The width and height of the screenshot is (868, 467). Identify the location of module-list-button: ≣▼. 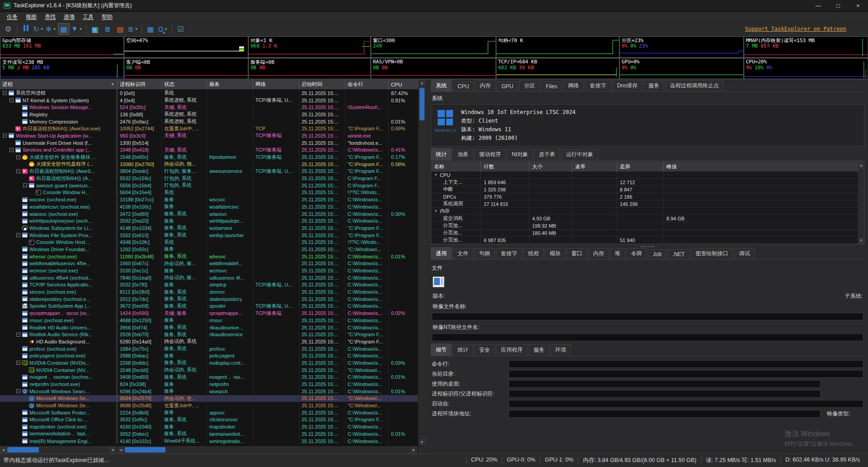
(133, 29).